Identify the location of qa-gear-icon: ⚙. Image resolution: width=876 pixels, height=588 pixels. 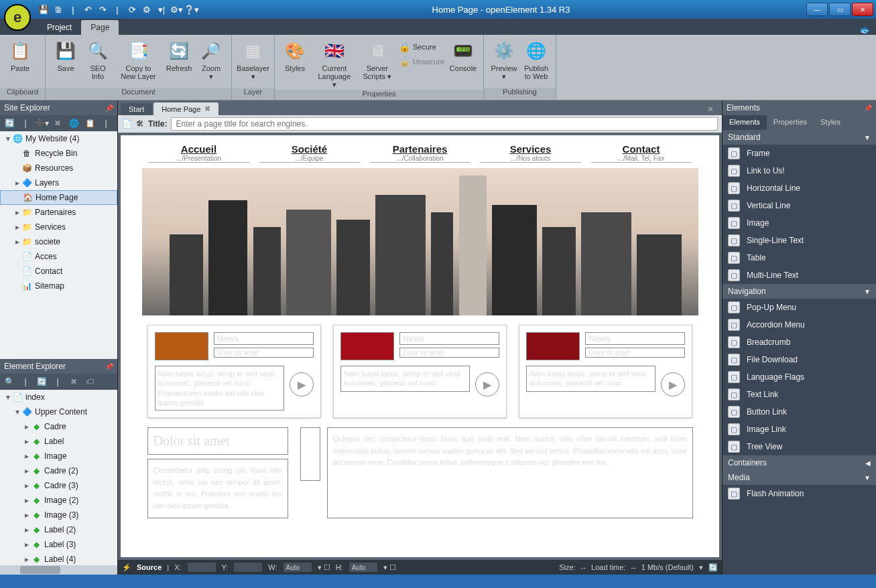
(147, 9).